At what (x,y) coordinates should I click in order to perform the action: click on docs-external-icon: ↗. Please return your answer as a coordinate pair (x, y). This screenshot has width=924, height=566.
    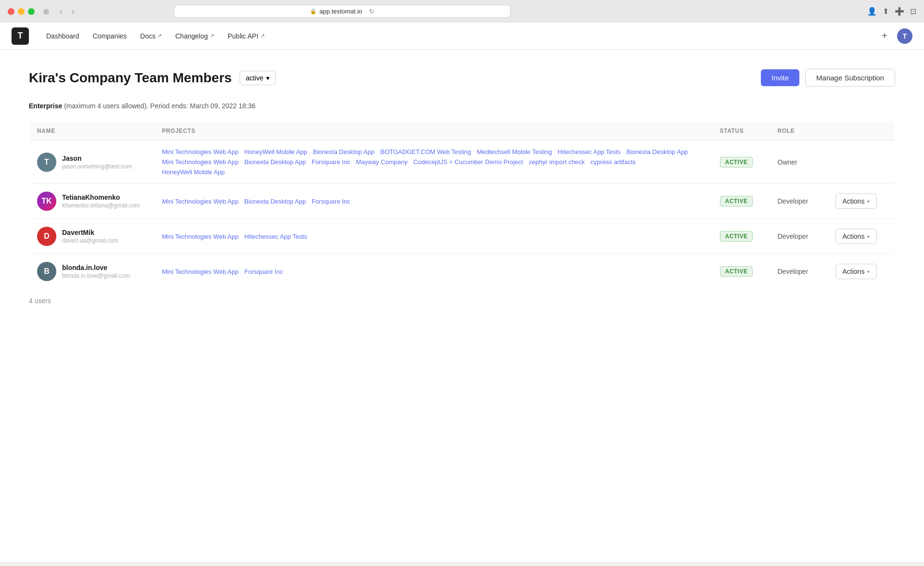
    Looking at the image, I should click on (160, 36).